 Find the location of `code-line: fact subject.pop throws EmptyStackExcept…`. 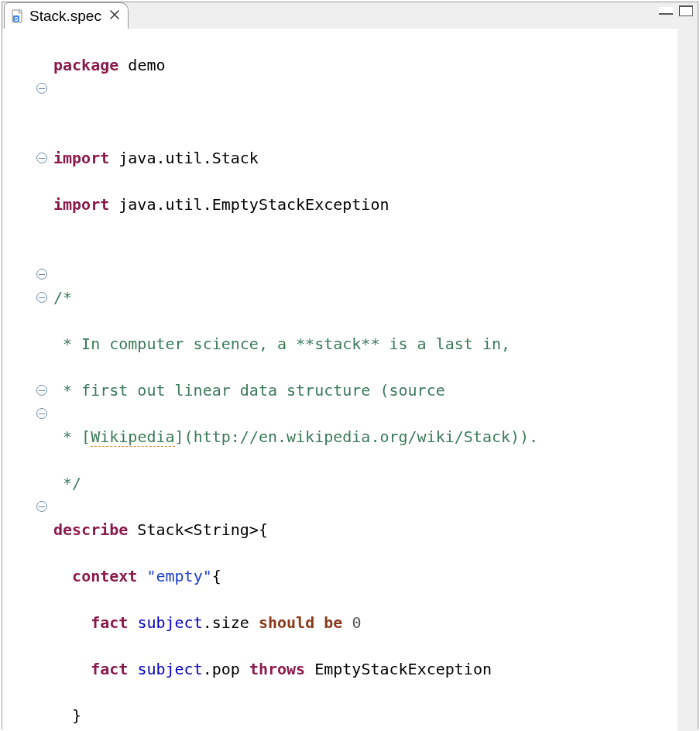

code-line: fact subject.pop throws EmptyStackExcept… is located at coordinates (365, 669).